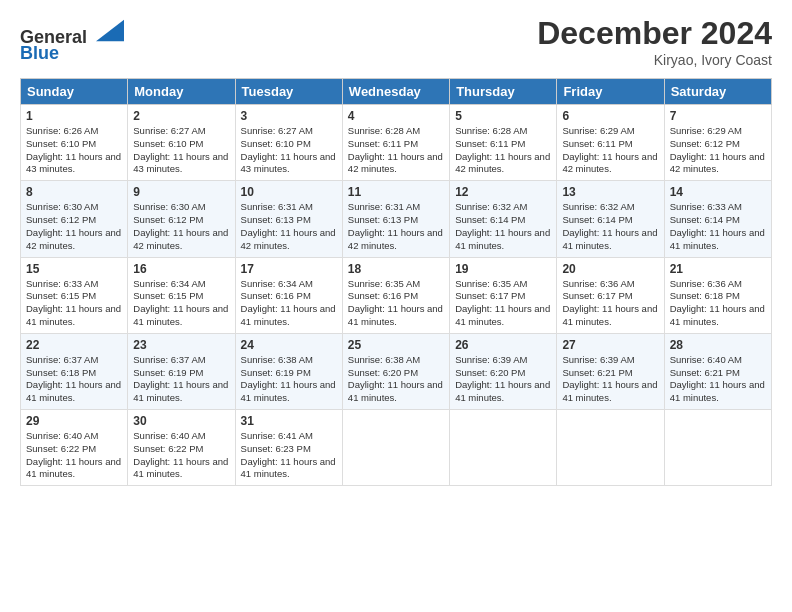  What do you see at coordinates (718, 143) in the screenshot?
I see `table-row: 7 Sunrise: 6:29 AM Sunset: 6:12 PM Dayli…` at bounding box center [718, 143].